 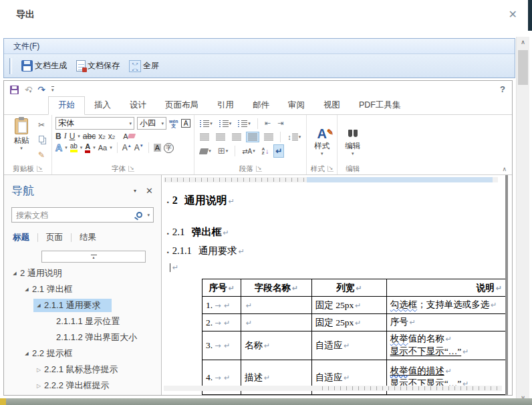 I want to click on strikethrough-button: abc, so click(x=90, y=136).